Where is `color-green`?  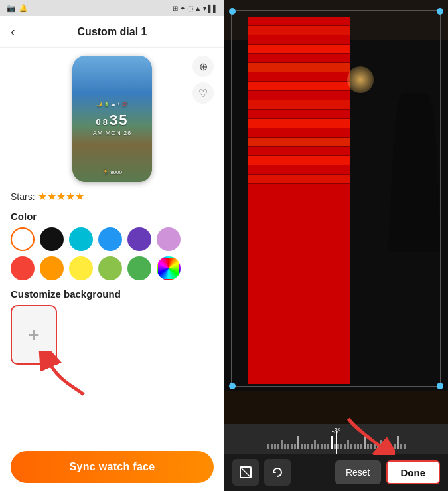
color-green is located at coordinates (139, 268).